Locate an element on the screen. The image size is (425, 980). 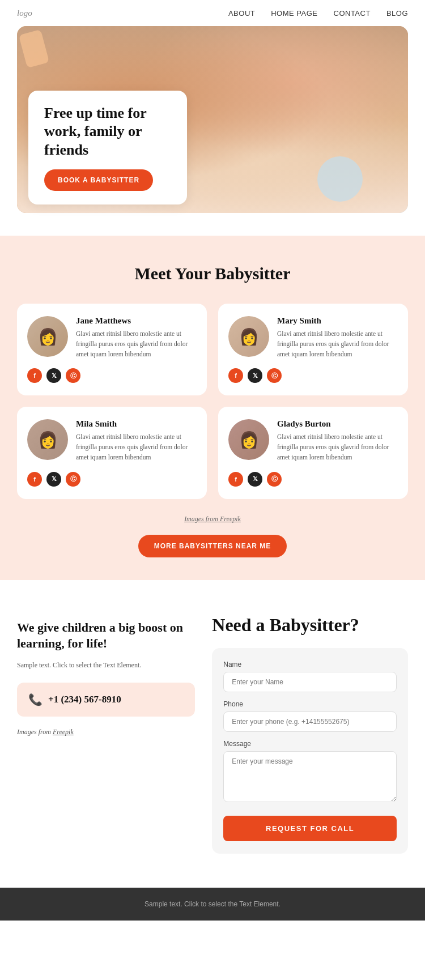
message-label: Message is located at coordinates (310, 744).